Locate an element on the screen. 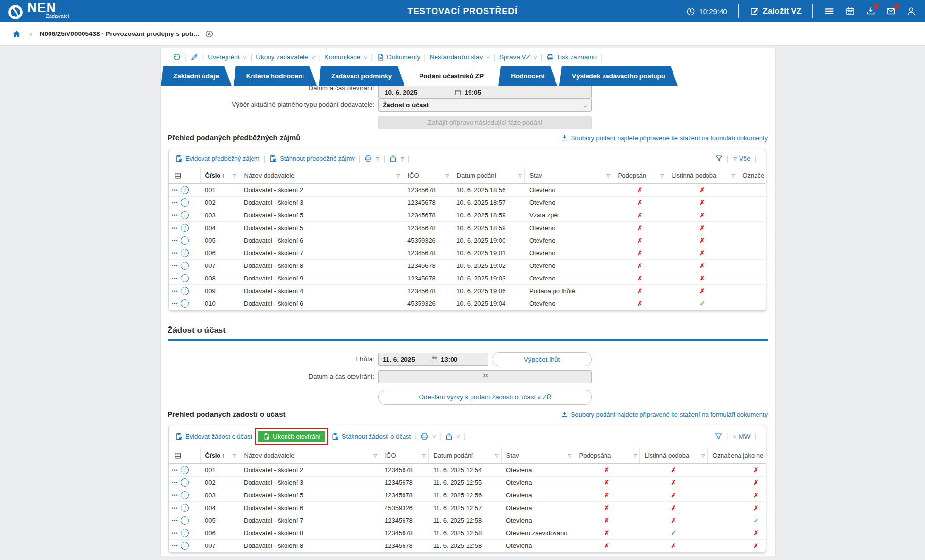 This screenshot has width=925, height=560. column-header-stav: Stav▽ is located at coordinates (569, 176).